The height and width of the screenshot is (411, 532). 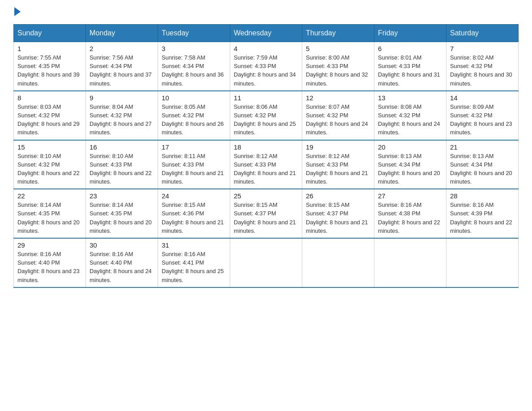 What do you see at coordinates (266, 196) in the screenshot?
I see `day-number: 25` at bounding box center [266, 196].